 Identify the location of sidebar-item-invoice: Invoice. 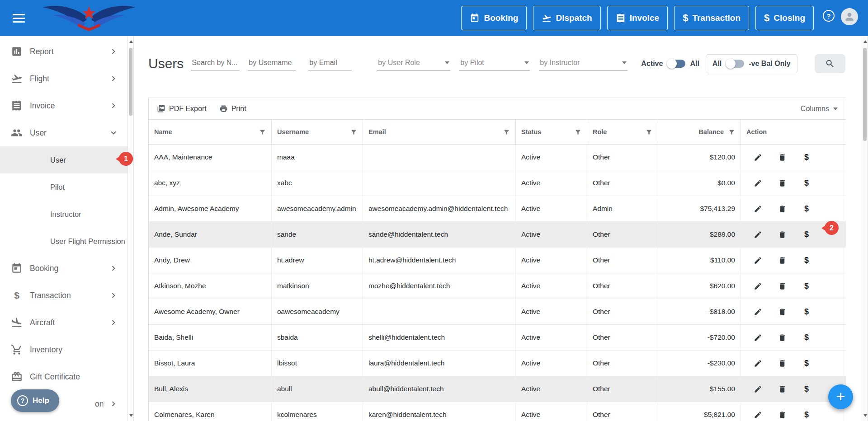
(64, 106).